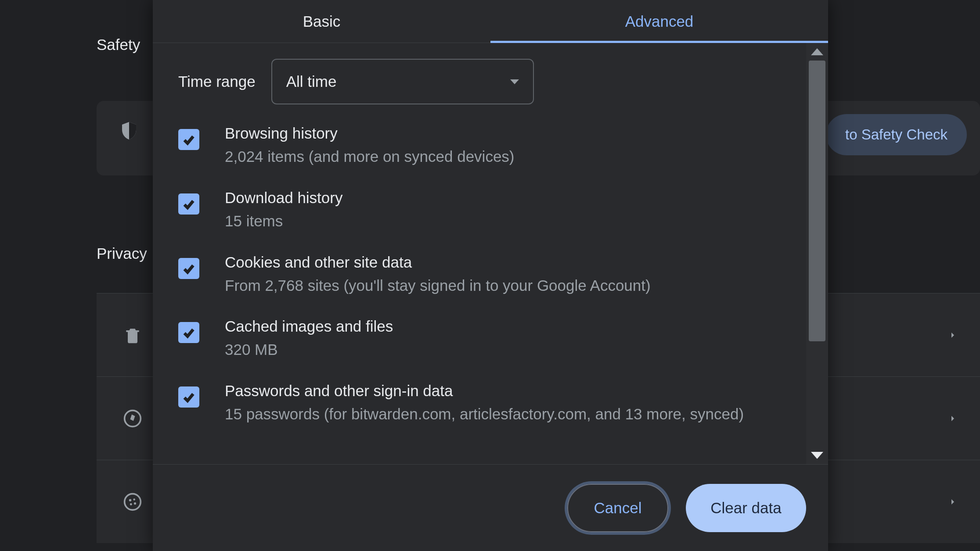  Describe the element at coordinates (817, 455) in the screenshot. I see `scrollbar-down-icon` at that location.